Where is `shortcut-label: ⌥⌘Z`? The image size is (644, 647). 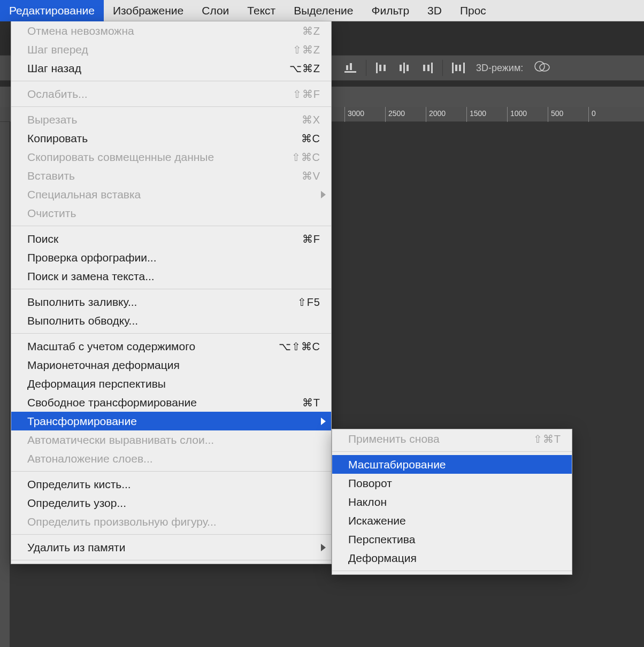
shortcut-label: ⌥⌘Z is located at coordinates (305, 68).